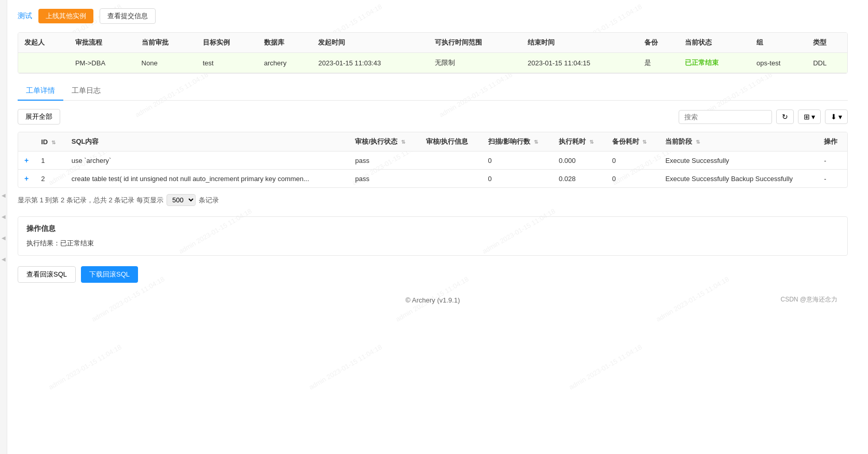 The width and height of the screenshot is (868, 454). I want to click on online-other-instances-button: 上线其他实例, so click(66, 16).